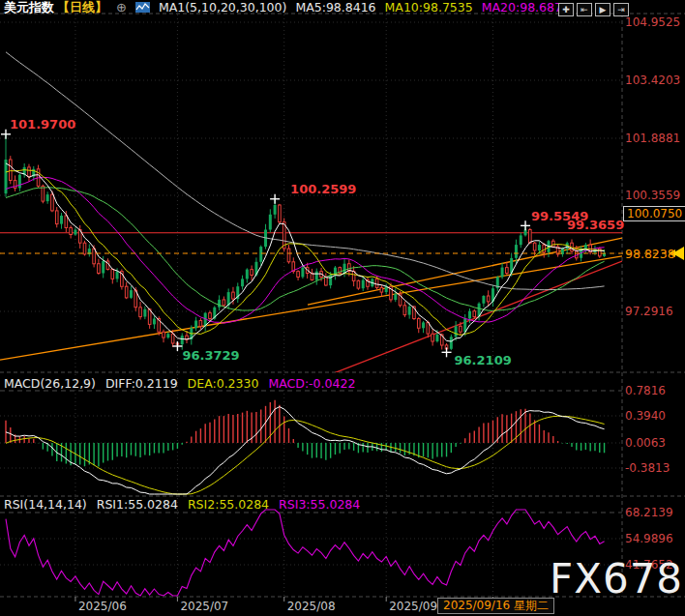 Image resolution: width=685 pixels, height=616 pixels. Describe the element at coordinates (182, 505) in the screenshot. I see `rsi-header: RSI(14,14,14) RSI1:55.0284 RSI2:55.0284 …` at that location.